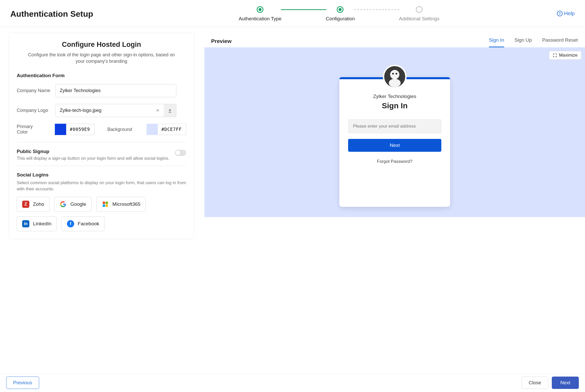 Image resolution: width=585 pixels, height=392 pixels. Describe the element at coordinates (180, 153) in the screenshot. I see `public-signup-toggle` at that location.